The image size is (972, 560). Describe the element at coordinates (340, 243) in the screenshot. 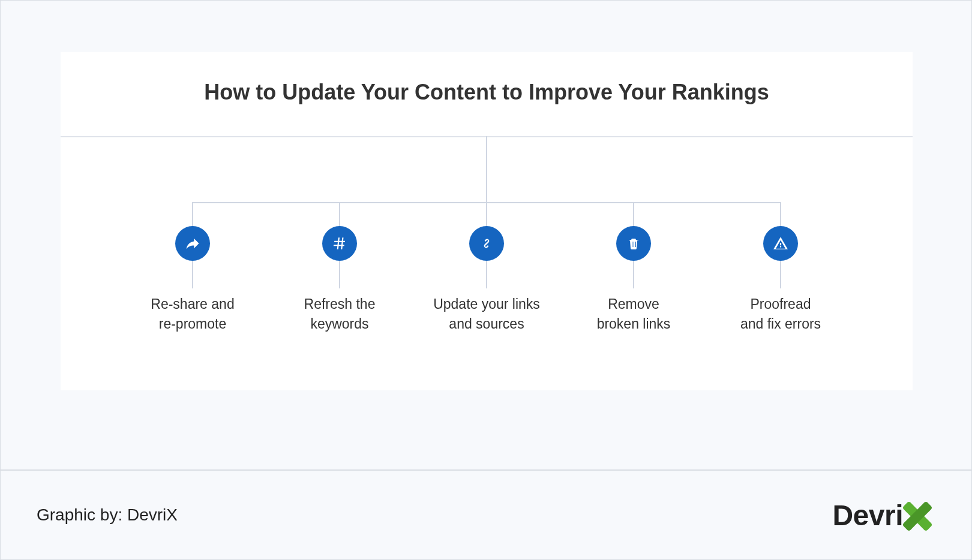

I see `hashtag-icon` at that location.